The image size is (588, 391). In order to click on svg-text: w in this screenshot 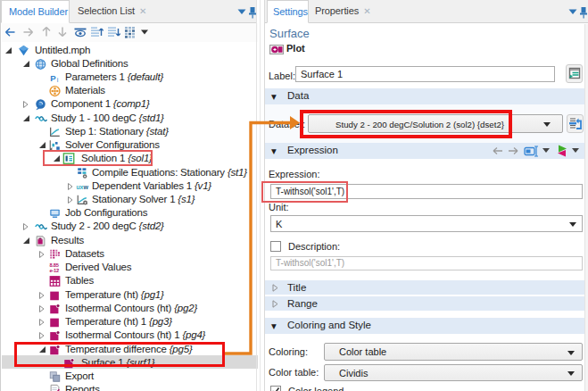, I will do `click(86, 186)`.